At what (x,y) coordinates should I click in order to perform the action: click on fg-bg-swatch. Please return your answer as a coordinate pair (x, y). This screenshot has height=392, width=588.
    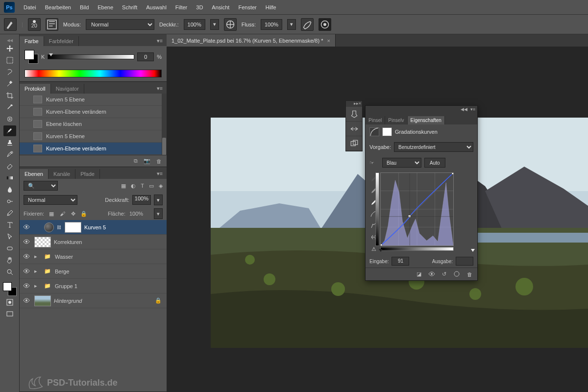
    Looking at the image, I should click on (31, 57).